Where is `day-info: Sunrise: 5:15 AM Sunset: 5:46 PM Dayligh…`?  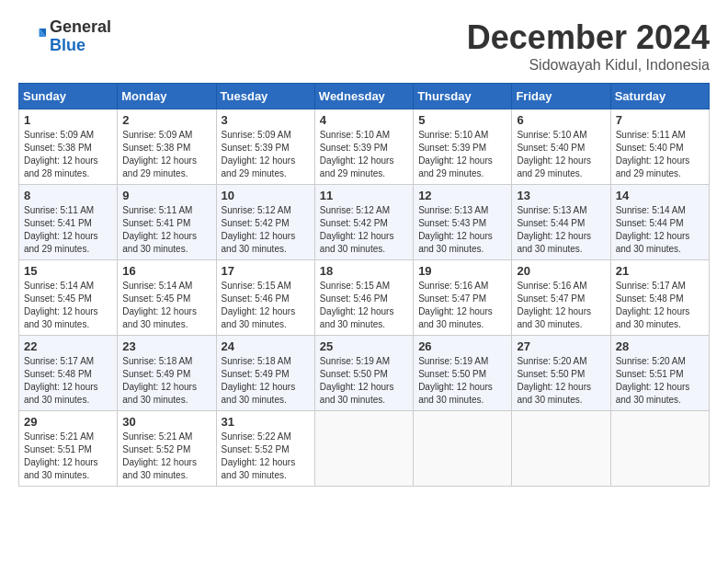
day-info: Sunrise: 5:15 AM Sunset: 5:46 PM Dayligh… is located at coordinates (266, 305).